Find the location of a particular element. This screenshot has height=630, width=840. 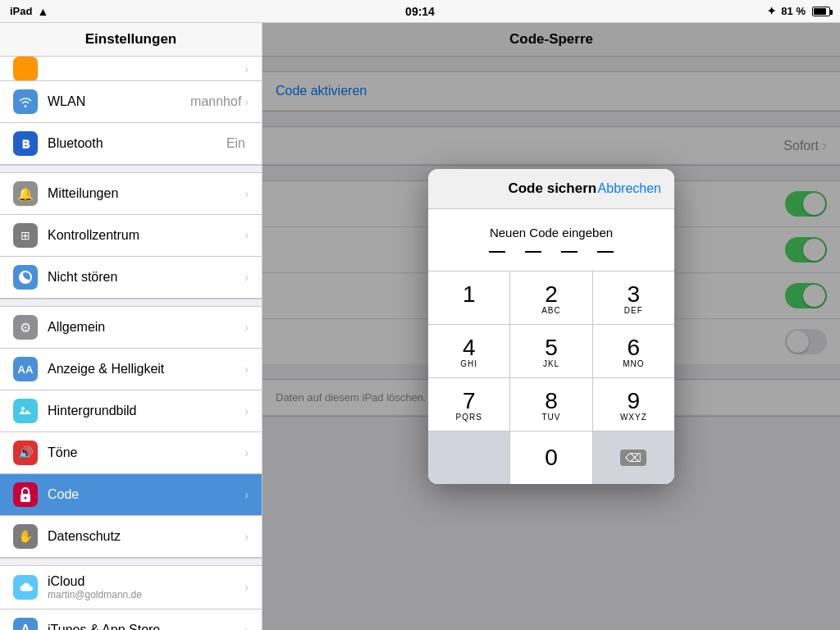

key-5-sub: JKL is located at coordinates (551, 364).